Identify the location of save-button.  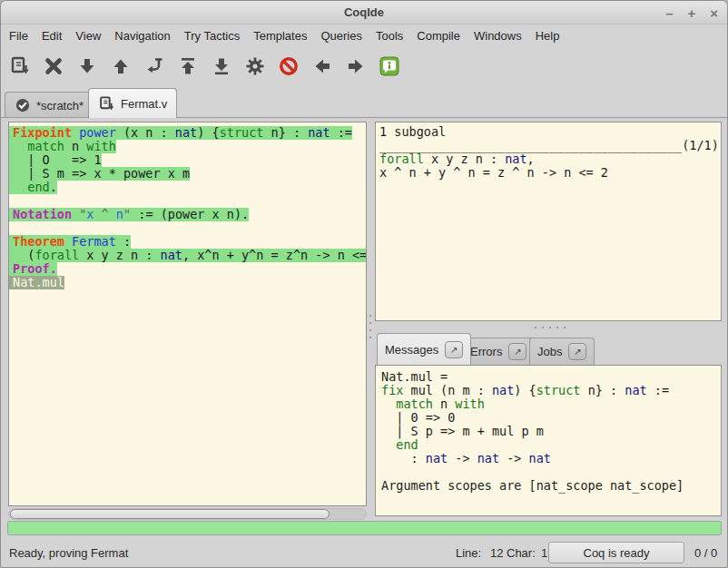
(20, 66).